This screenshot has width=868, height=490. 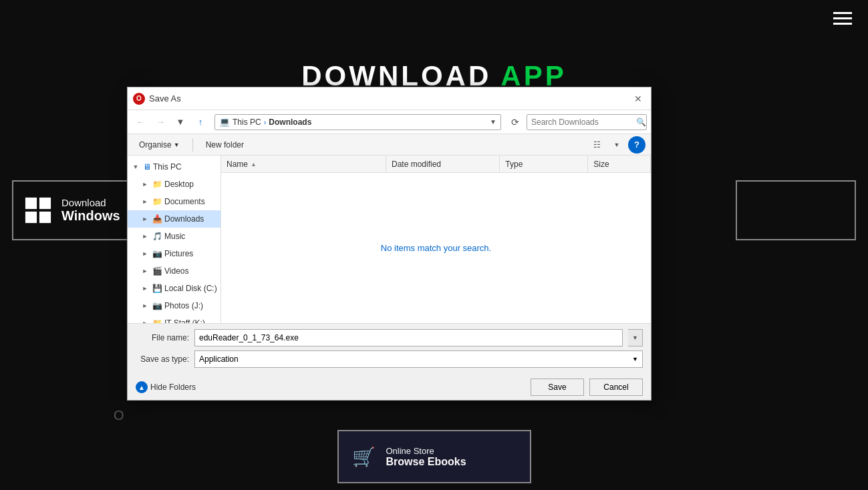 What do you see at coordinates (174, 239) in the screenshot?
I see `tree-panel: ▼ 🖥 This PC ► 📁 Desktop ► 📁 Documents ► …` at bounding box center [174, 239].